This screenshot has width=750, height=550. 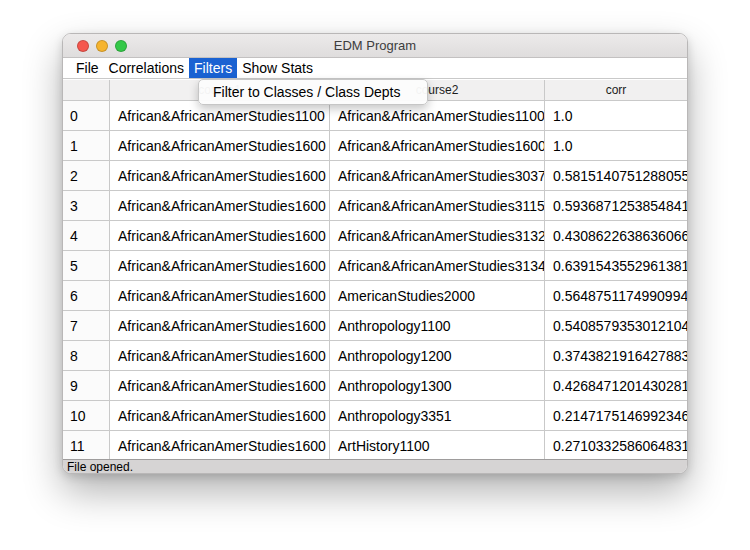 I want to click on status-bar: File opened., so click(x=375, y=466).